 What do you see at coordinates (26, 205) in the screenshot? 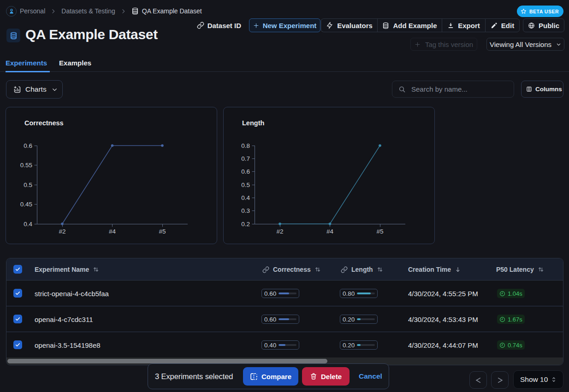
I see `svg-text: 0.45` at bounding box center [26, 205].